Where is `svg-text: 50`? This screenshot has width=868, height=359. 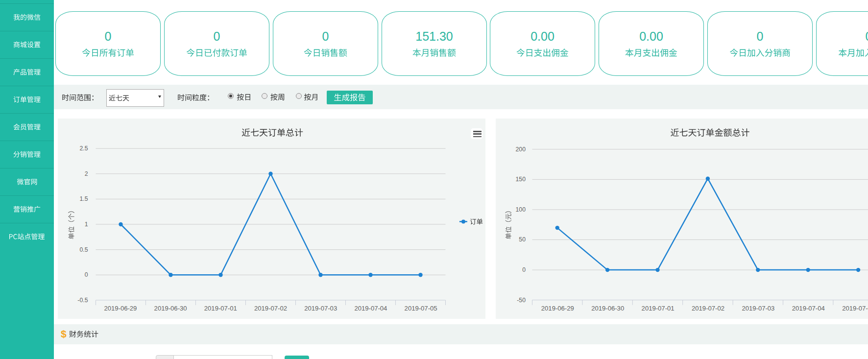 svg-text: 50 is located at coordinates (522, 239).